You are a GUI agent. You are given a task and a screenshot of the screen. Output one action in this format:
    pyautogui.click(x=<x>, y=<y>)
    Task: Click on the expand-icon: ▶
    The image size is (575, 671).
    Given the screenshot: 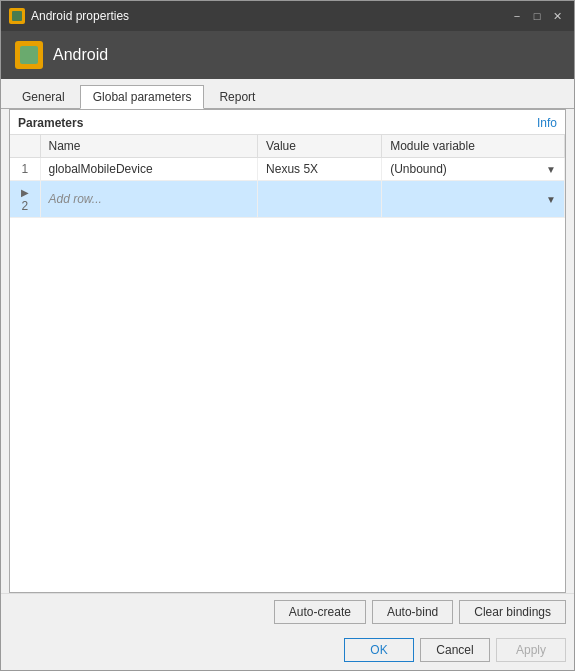 What is the action you would take?
    pyautogui.click(x=25, y=192)
    